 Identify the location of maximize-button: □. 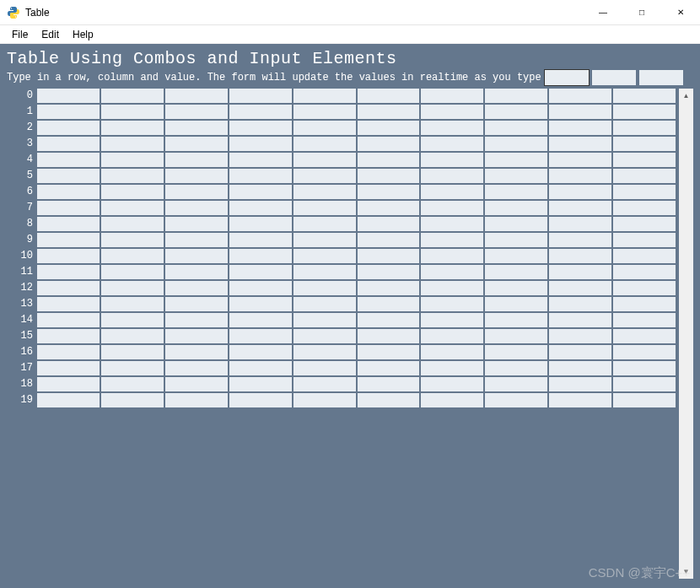
(642, 12).